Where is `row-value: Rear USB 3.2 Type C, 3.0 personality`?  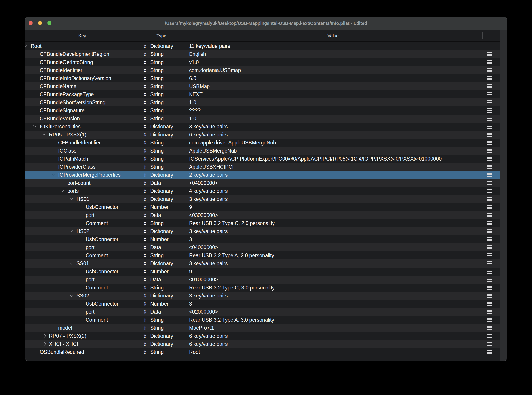 row-value: Rear USB 3.2 Type C, 3.0 personality is located at coordinates (232, 288).